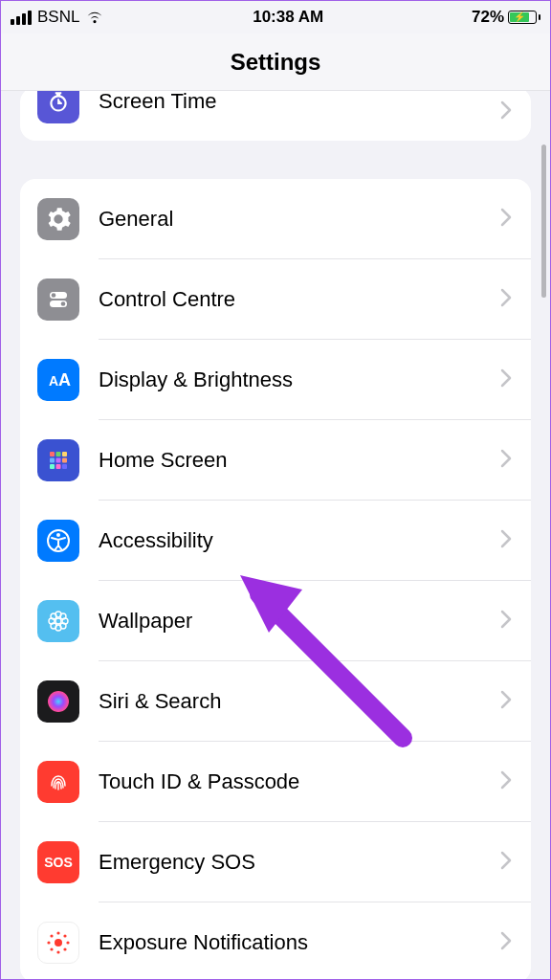 The width and height of the screenshot is (551, 980). Describe the element at coordinates (276, 702) in the screenshot. I see `row-siri-search: Siri & Search` at that location.